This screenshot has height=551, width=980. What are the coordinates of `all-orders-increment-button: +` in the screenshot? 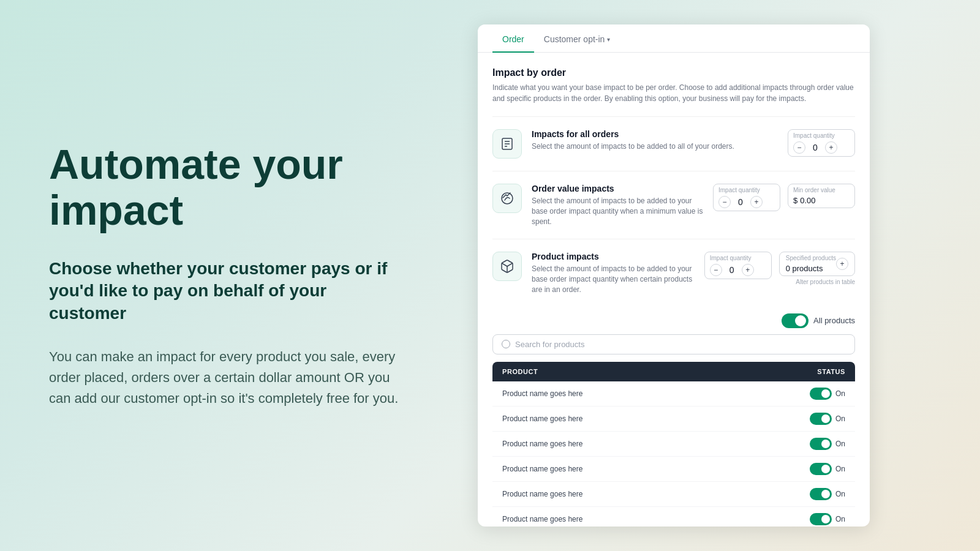 It's located at (831, 148).